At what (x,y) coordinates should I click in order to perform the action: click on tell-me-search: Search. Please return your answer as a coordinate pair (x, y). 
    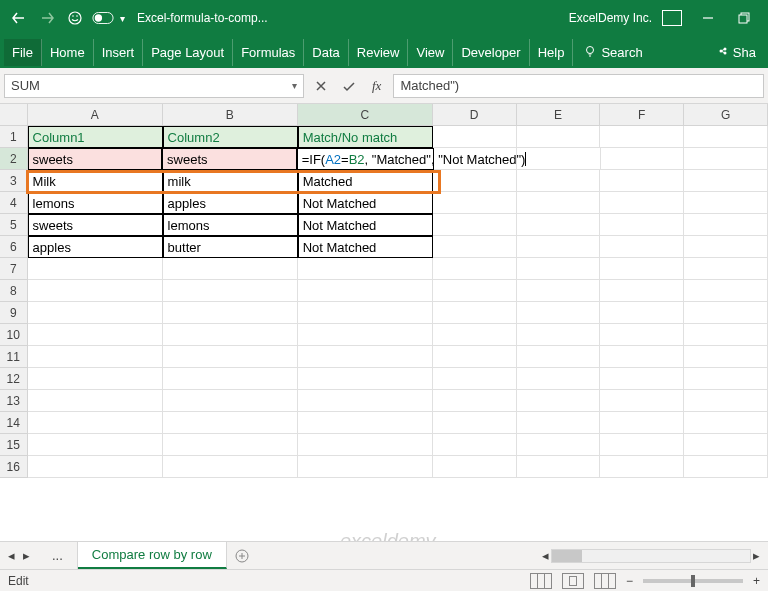
    Looking at the image, I should click on (612, 52).